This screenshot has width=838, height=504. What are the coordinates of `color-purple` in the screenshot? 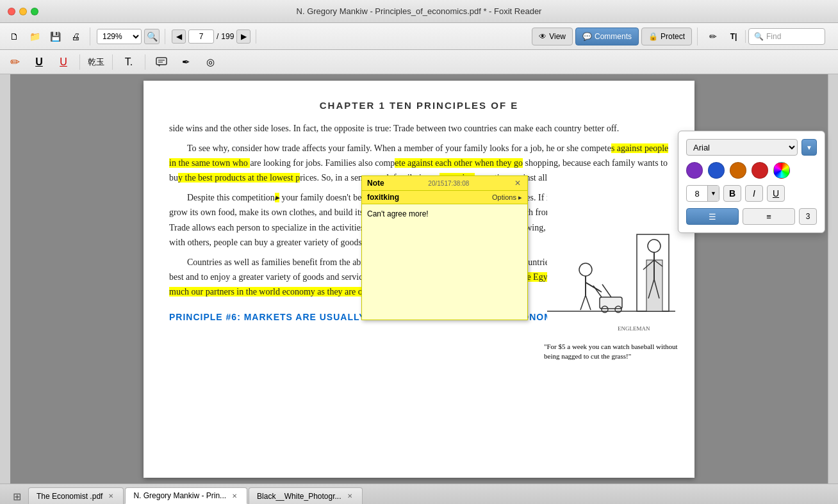 It's located at (694, 170).